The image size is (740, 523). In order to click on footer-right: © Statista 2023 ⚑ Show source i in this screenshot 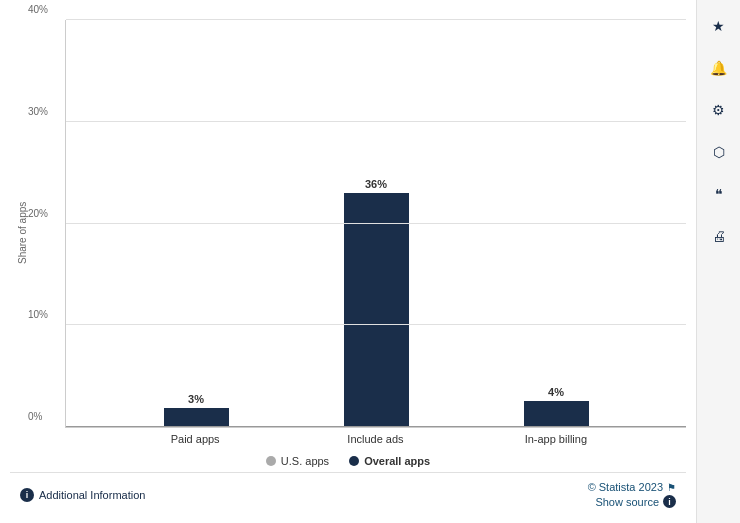, I will do `click(632, 494)`.